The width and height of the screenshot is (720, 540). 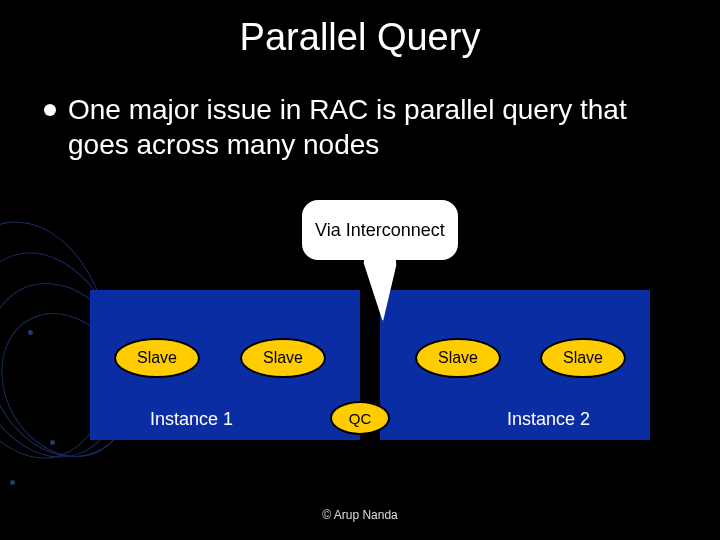 What do you see at coordinates (225, 365) in the screenshot?
I see `instance-box-1: Slave Slave Instance 1` at bounding box center [225, 365].